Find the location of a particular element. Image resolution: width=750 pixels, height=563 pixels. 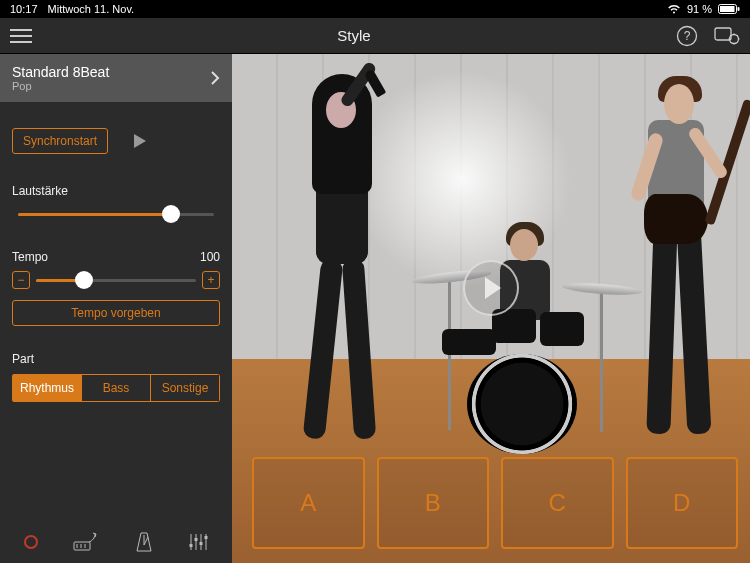

status-date: Mittwoch 11. Nov. is located at coordinates (92, 9).